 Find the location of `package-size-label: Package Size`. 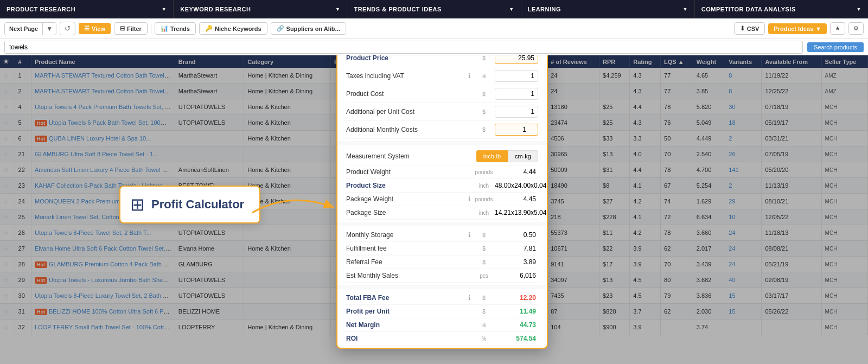

package-size-label: Package Size is located at coordinates (410, 213).